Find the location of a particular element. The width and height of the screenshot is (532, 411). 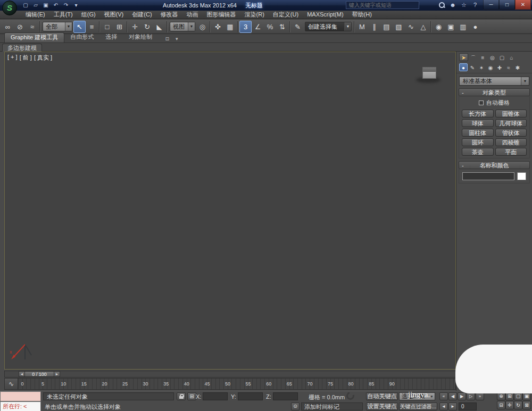

key-filters-button: 关键点过滤器... is located at coordinates (418, 406).